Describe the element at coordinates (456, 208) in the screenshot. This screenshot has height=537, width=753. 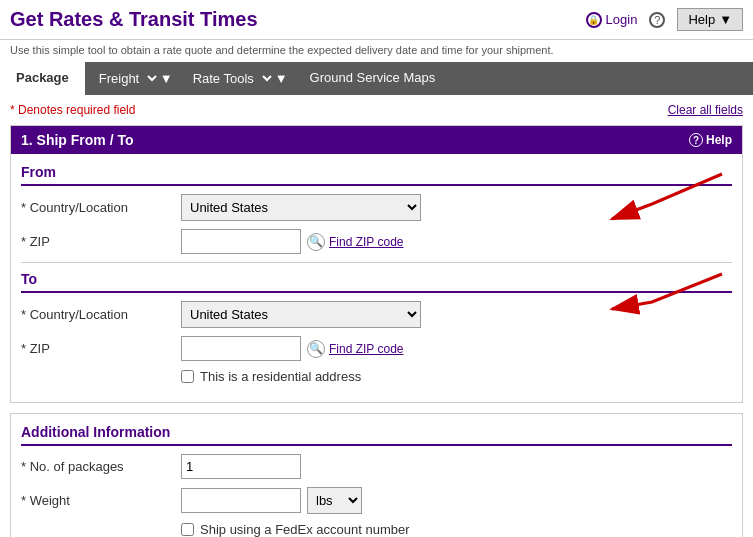
I see `from-country-control: United States Canada Mexico United Kingd…` at that location.